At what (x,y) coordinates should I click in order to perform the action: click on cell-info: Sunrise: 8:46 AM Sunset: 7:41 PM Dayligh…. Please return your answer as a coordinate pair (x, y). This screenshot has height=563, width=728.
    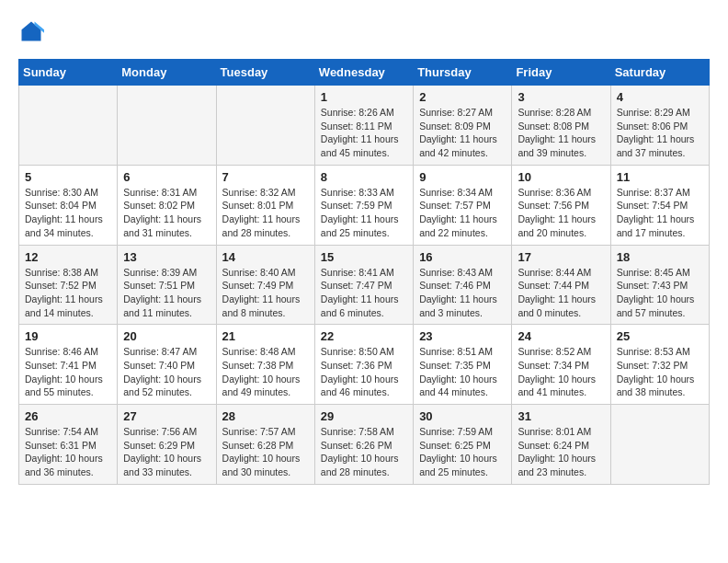
    Looking at the image, I should click on (68, 372).